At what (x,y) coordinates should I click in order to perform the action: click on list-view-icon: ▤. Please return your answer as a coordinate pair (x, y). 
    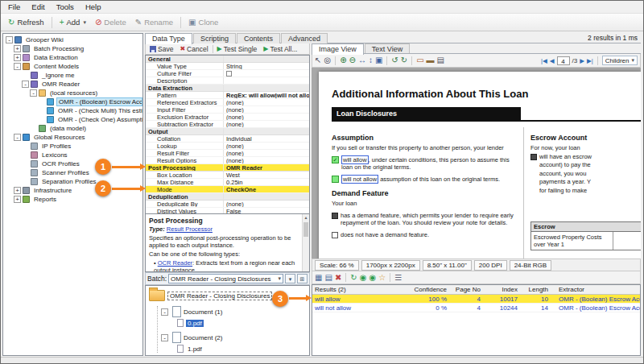
    Looking at the image, I should click on (328, 278).